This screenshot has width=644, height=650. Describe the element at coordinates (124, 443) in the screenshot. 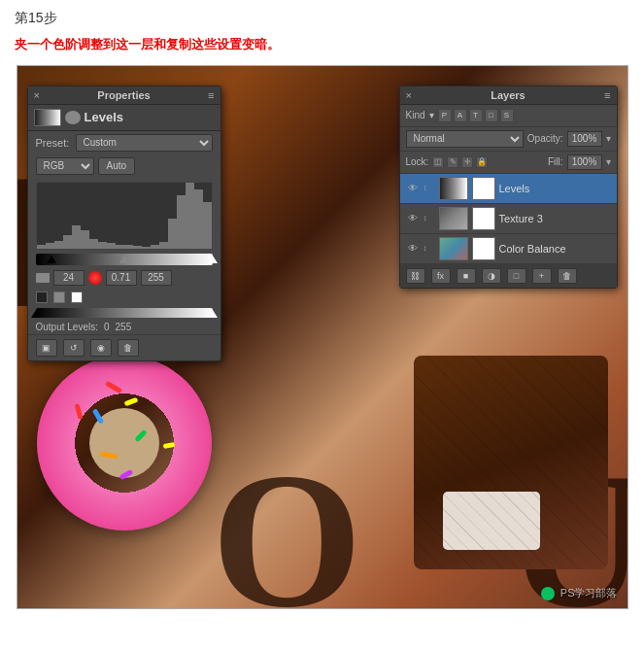

I see `donut` at that location.